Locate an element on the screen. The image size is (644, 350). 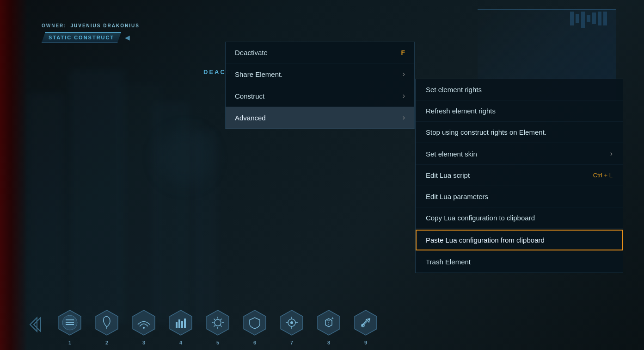
toolbar-item-9: 9 is located at coordinates (366, 327).